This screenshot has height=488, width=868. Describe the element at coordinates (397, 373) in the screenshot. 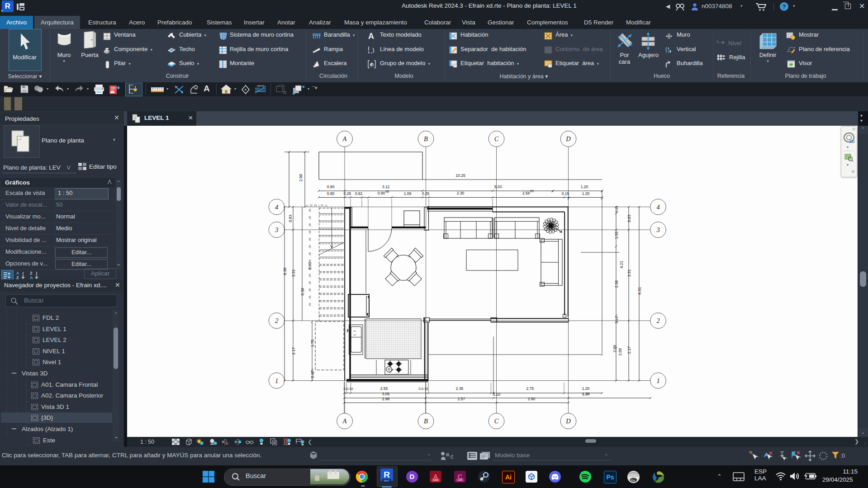

I see `svg-text:....: ....` at that location.